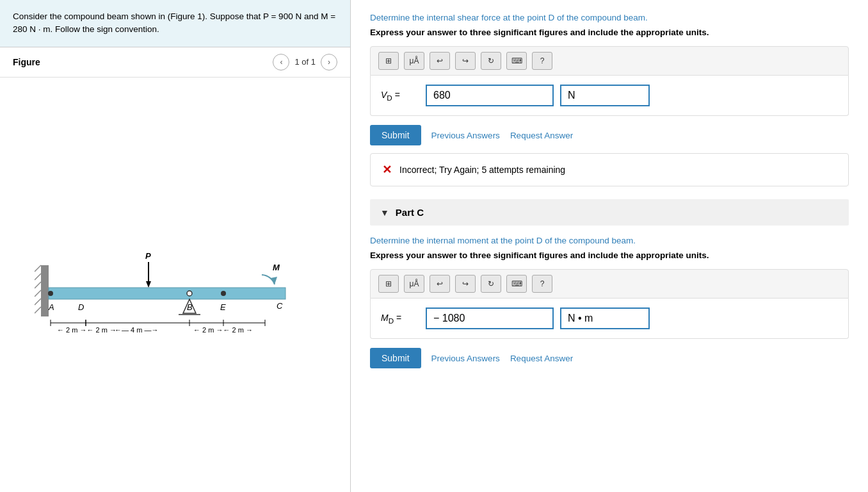 Image resolution: width=868 pixels, height=492 pixels. Describe the element at coordinates (466, 136) in the screenshot. I see `partb-previous-answers-button: Previous Answers` at that location.